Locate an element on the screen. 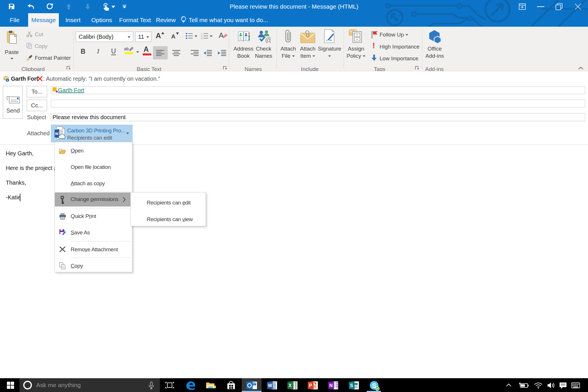 This screenshot has width=588, height=392. svg-text: 3 is located at coordinates (202, 38).